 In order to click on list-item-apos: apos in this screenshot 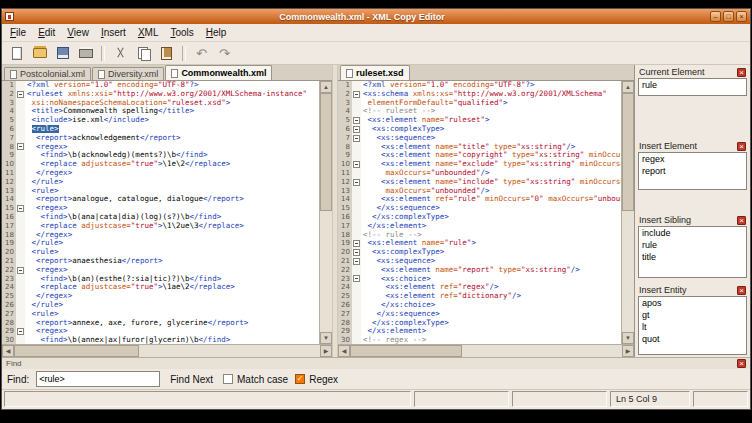, I will do `click(692, 303)`.